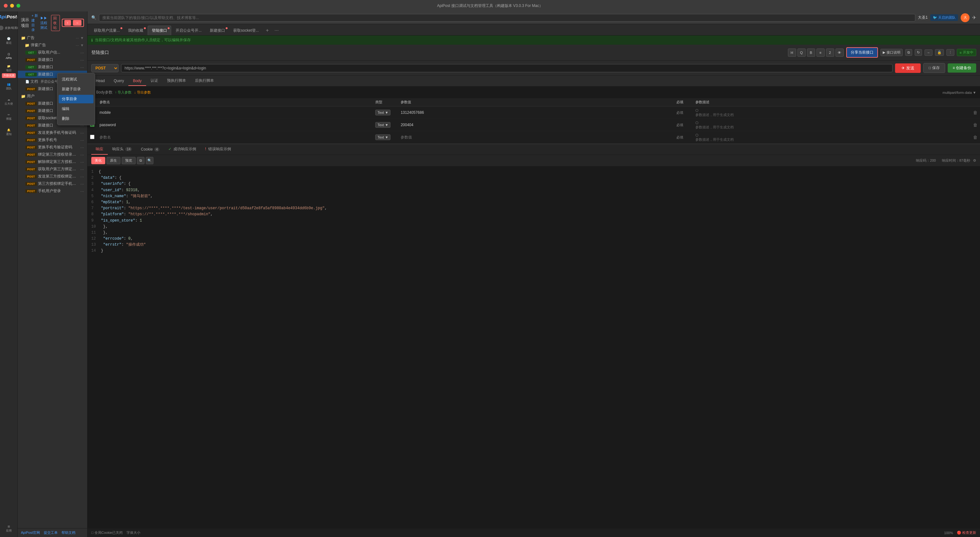  Describe the element at coordinates (142, 92) in the screenshot. I see `export-params-button: ↓ 导出参数` at that location.